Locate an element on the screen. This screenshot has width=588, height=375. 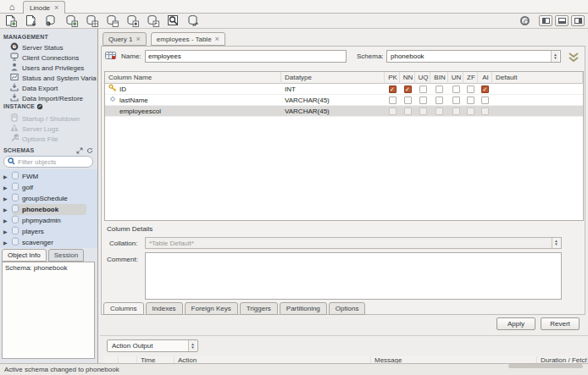
new-sql-tab-button is located at coordinates (10, 21).